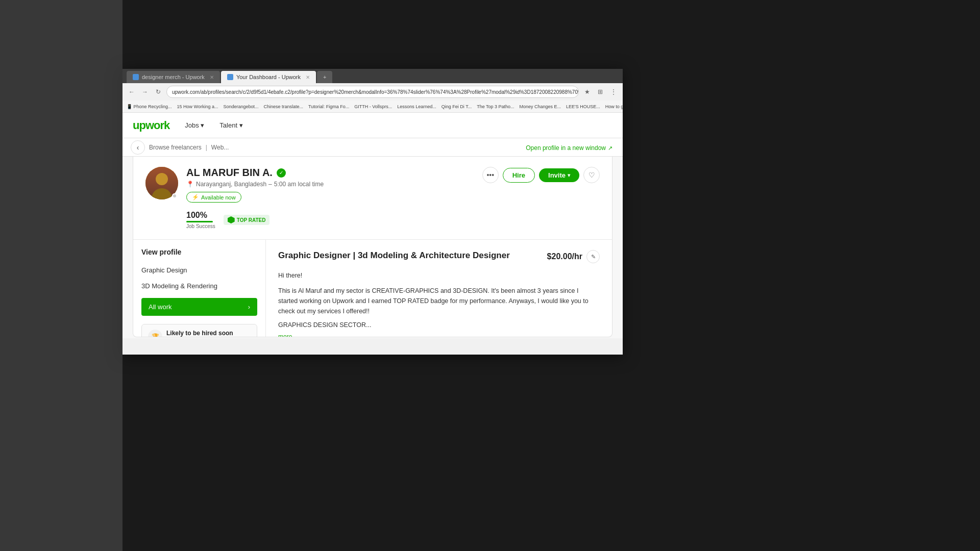 The width and height of the screenshot is (980, 551). I want to click on breadcrumb-web: Web..., so click(220, 147).